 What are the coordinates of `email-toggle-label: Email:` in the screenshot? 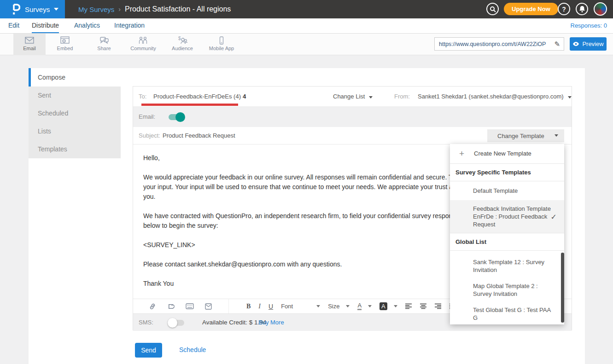 It's located at (147, 117).